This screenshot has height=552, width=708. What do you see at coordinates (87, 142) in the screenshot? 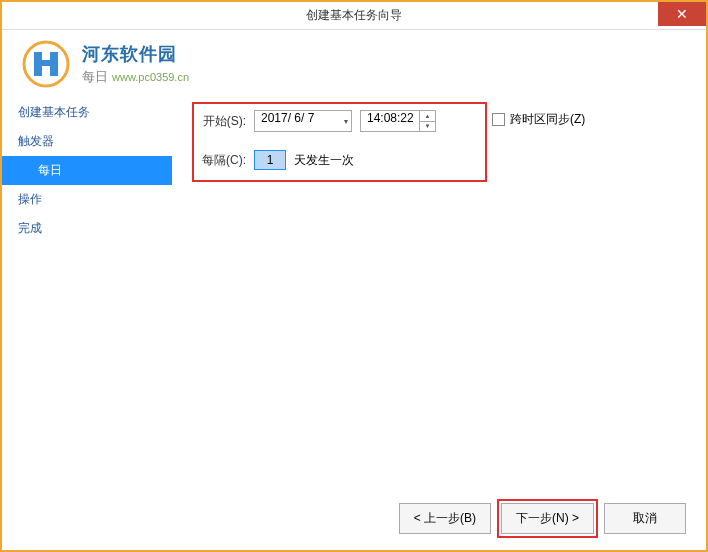
I see `sidebar-item-trigger: 触发器` at bounding box center [87, 142].